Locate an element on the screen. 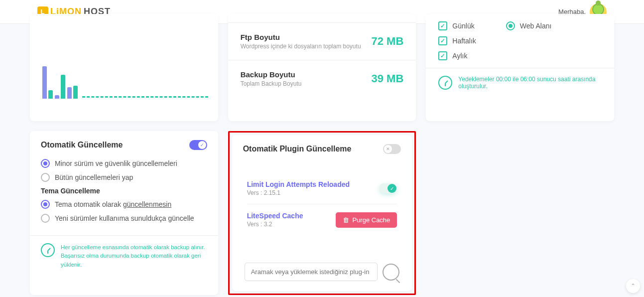 This screenshot has height=297, width=644. backup-info-footer: Yedeklemeler 00:00 ile 06:00 sunucu saat… is located at coordinates (520, 83).